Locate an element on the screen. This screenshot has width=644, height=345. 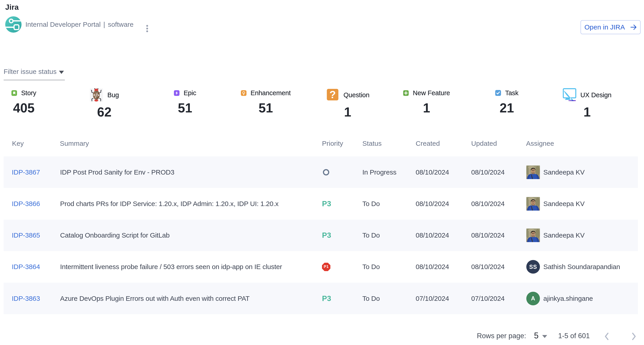
cell-summary: Azure DevOps Plugin Errors out with Auth… is located at coordinates (155, 298).